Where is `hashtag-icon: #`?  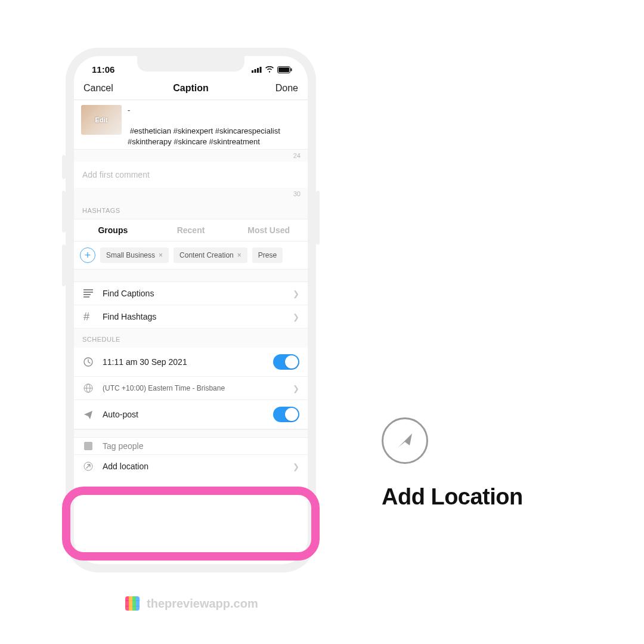
hashtag-icon: # is located at coordinates (88, 317).